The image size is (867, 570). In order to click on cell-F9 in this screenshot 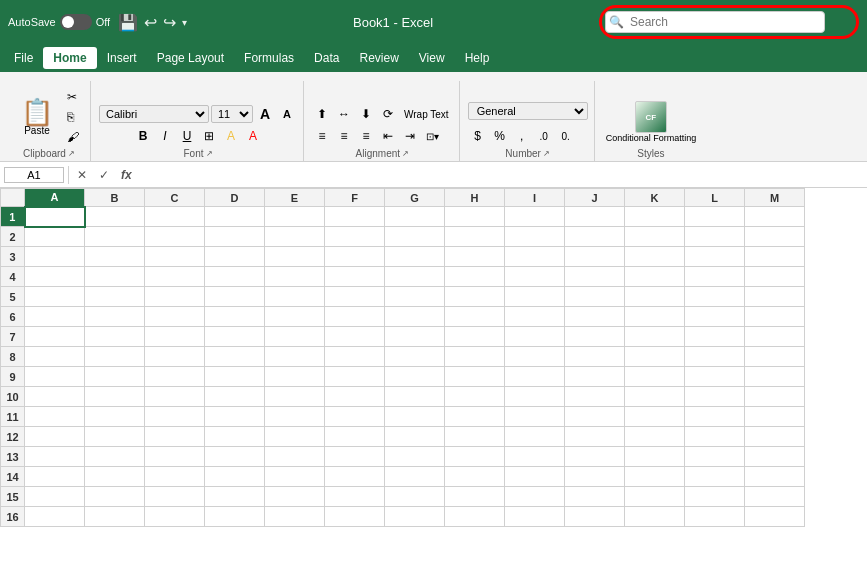, I will do `click(355, 377)`.